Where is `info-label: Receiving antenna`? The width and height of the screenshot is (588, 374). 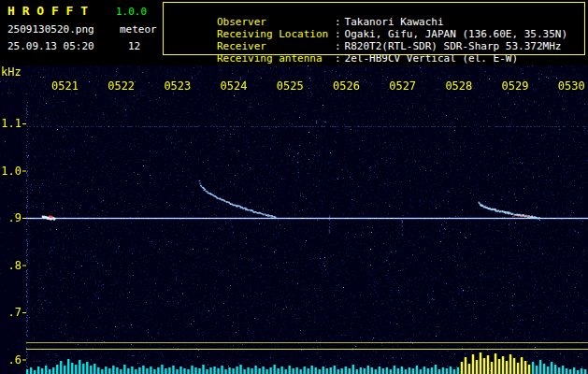
info-label: Receiving antenna is located at coordinates (276, 58).